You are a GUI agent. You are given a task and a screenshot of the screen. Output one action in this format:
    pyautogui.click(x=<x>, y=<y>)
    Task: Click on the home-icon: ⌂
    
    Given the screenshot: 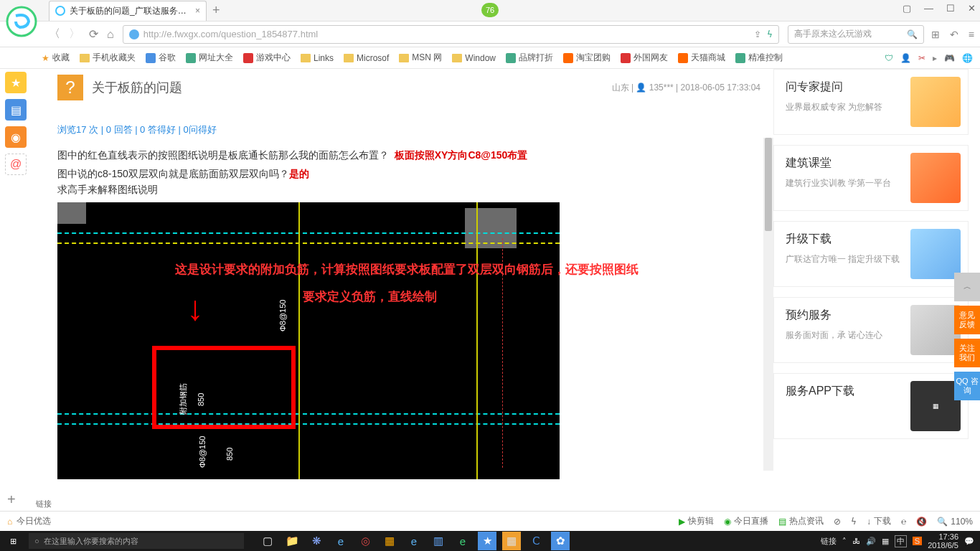 What is the action you would take?
    pyautogui.click(x=110, y=34)
    